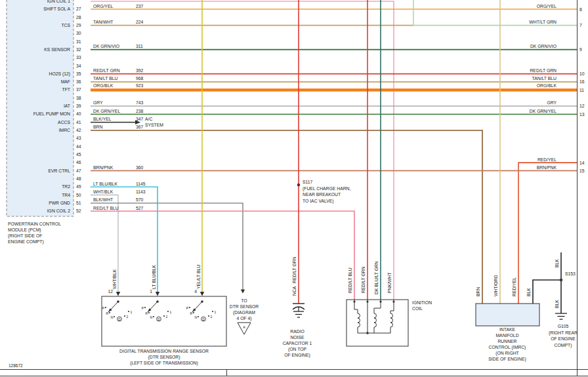  What do you see at coordinates (140, 184) in the screenshot?
I see `circuit-number: 1145` at bounding box center [140, 184].